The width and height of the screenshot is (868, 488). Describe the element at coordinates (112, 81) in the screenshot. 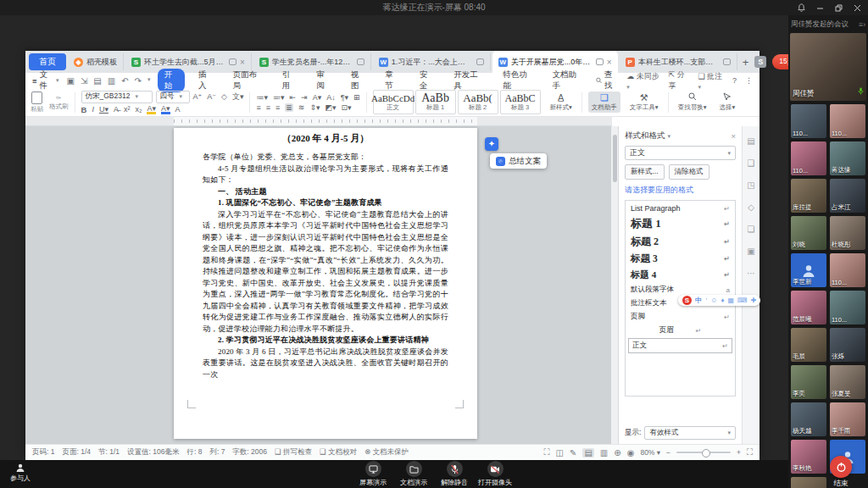

I see `preview-icon: ▥` at that location.